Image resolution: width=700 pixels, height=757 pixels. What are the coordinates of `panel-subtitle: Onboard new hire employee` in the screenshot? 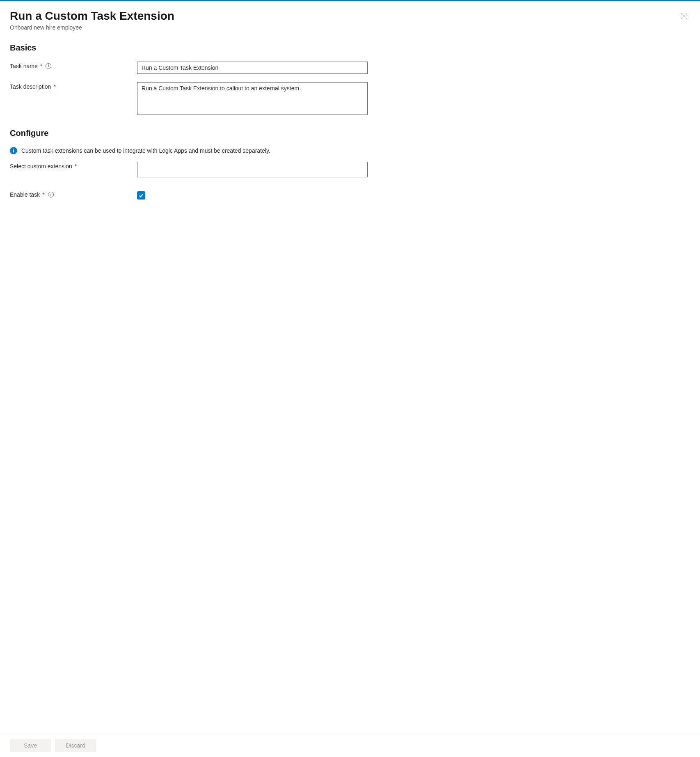 It's located at (92, 28).